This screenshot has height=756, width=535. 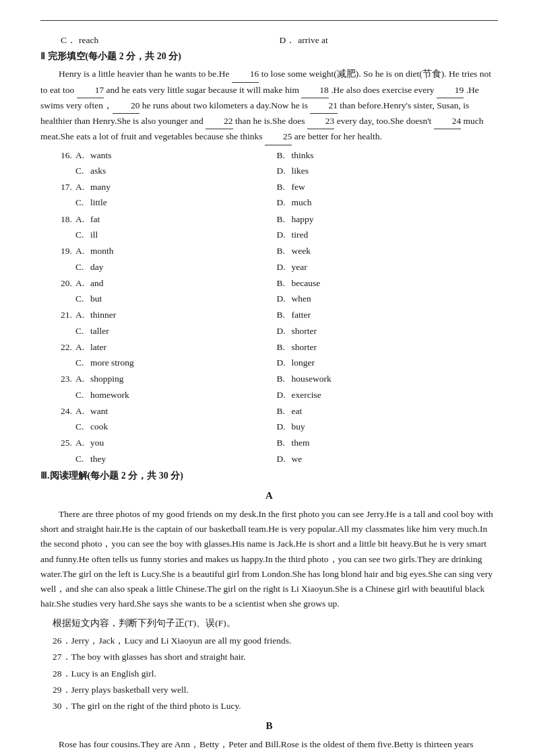 I want to click on option: D.buy, so click(x=377, y=427).